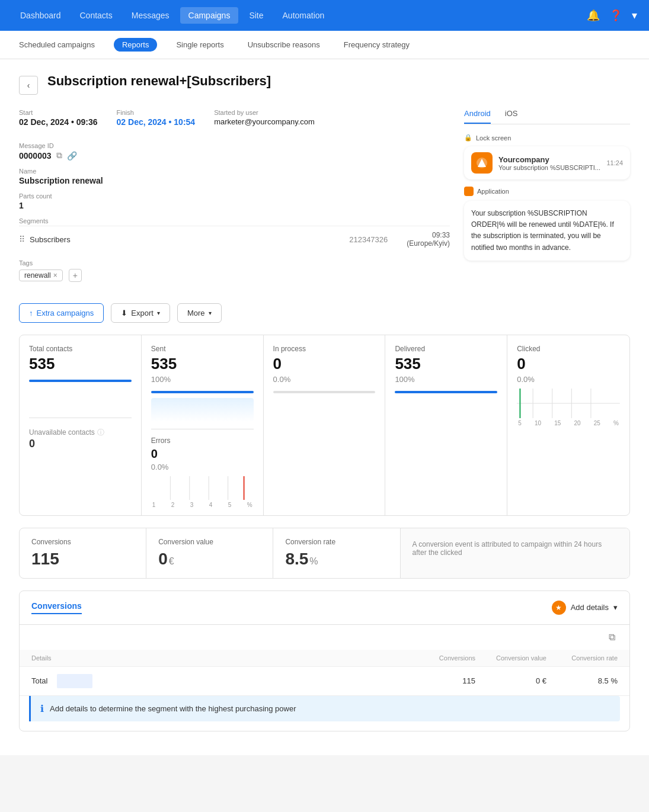 The height and width of the screenshot is (812, 649). I want to click on conversions-stat-label: Conversions, so click(83, 542).